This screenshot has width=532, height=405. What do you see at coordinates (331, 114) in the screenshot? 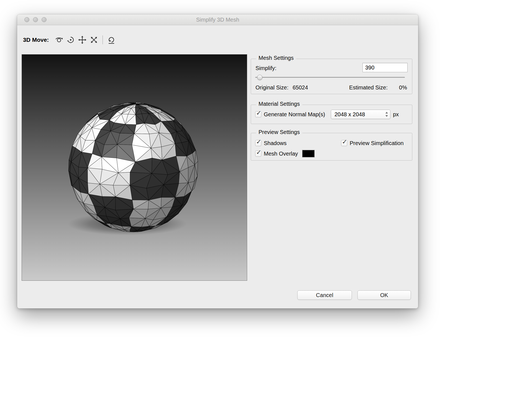
I see `material-settings-group: Material Settings ✓ Generate Normal Map(…` at bounding box center [331, 114].